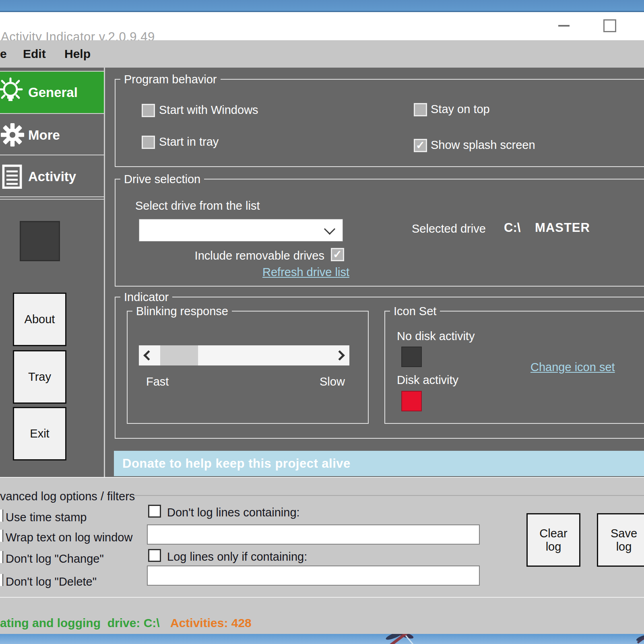 This screenshot has width=644, height=644. Describe the element at coordinates (420, 109) in the screenshot. I see `stay-on-top-checkbox` at that location.